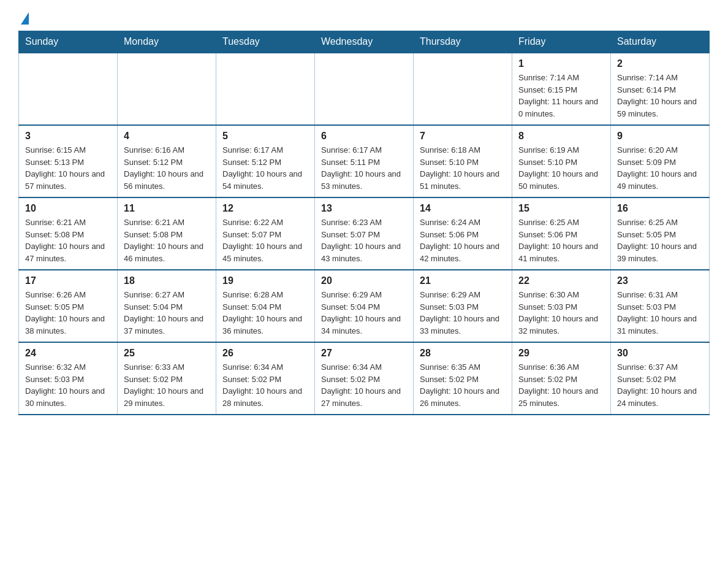  What do you see at coordinates (69, 378) in the screenshot?
I see `calendar-cell: 24Sunrise: 6:32 AM Sunset: 5:03 PM Dayli…` at bounding box center [69, 378].